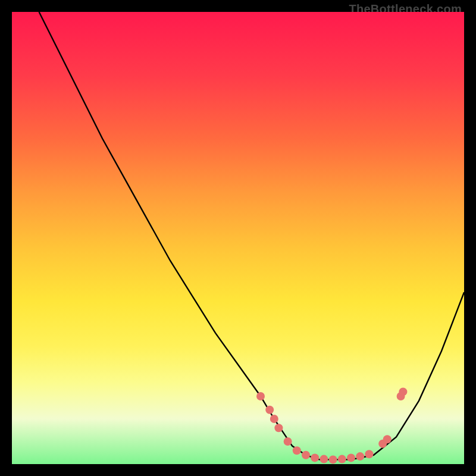 Image resolution: width=476 pixels, height=476 pixels. What do you see at coordinates (332, 425) in the screenshot?
I see `curve-markers` at bounding box center [332, 425].